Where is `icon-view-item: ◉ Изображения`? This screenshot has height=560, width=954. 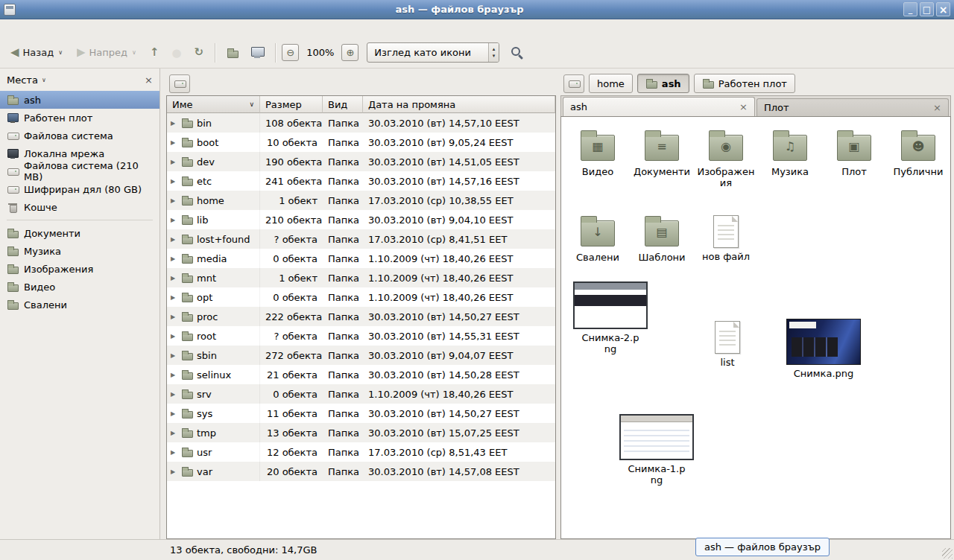
icon-view-item: ◉ Изображения is located at coordinates (726, 159).